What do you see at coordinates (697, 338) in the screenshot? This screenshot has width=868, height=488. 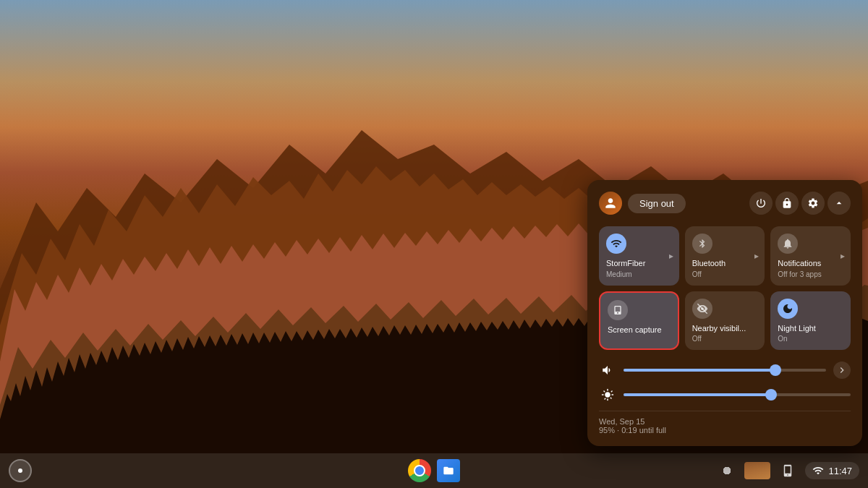 I see `nearby-visibility-tile-sublabel: Off` at bounding box center [697, 338].